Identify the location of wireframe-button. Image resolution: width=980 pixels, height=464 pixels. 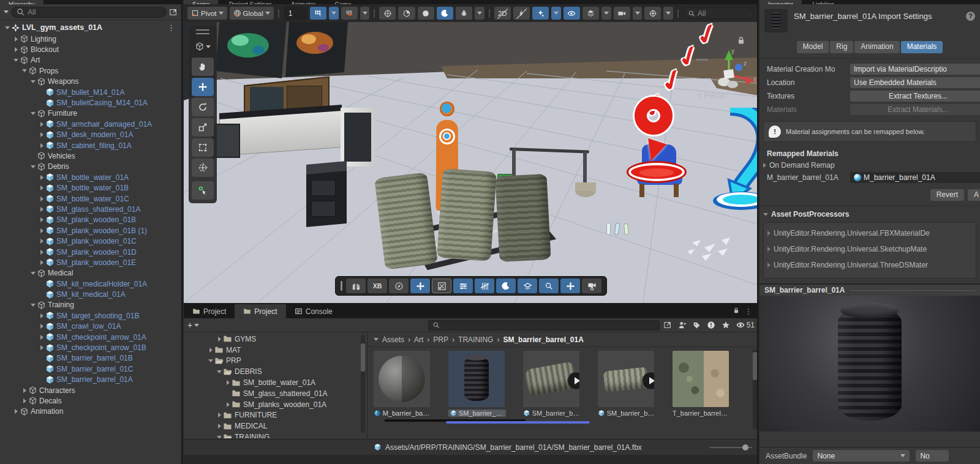
(426, 13).